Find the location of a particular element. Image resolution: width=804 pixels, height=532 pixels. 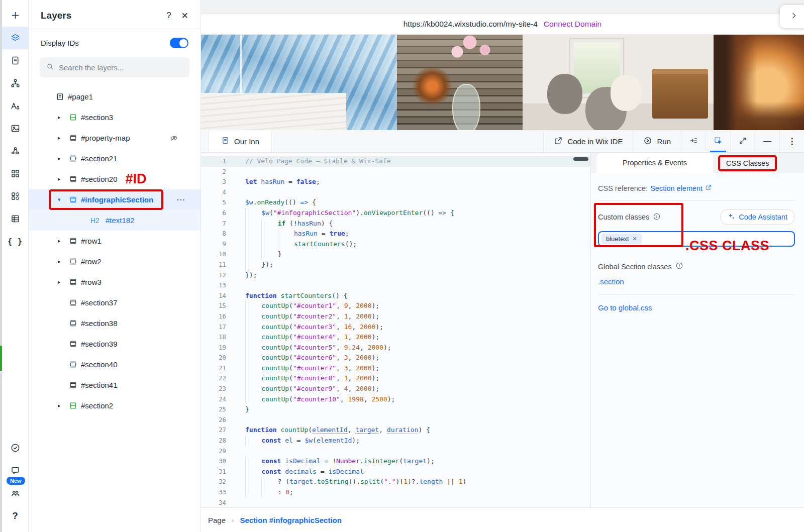

code-line-11: 11 }); is located at coordinates (396, 265).